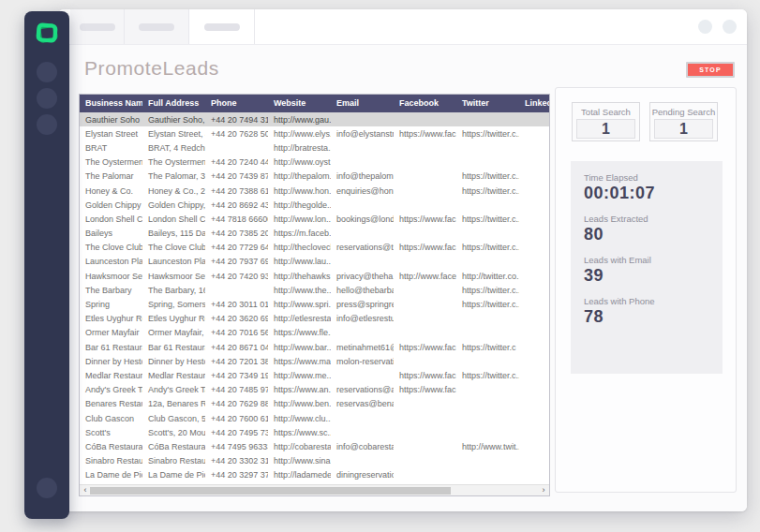 The height and width of the screenshot is (532, 760). I want to click on table-row: Dinner by Hesto...Dinner by Hesto...+44 …, so click(315, 362).